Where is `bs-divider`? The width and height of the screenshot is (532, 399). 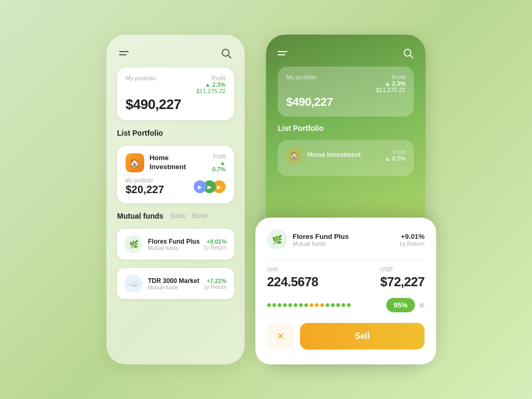
bs-divider is located at coordinates (346, 260).